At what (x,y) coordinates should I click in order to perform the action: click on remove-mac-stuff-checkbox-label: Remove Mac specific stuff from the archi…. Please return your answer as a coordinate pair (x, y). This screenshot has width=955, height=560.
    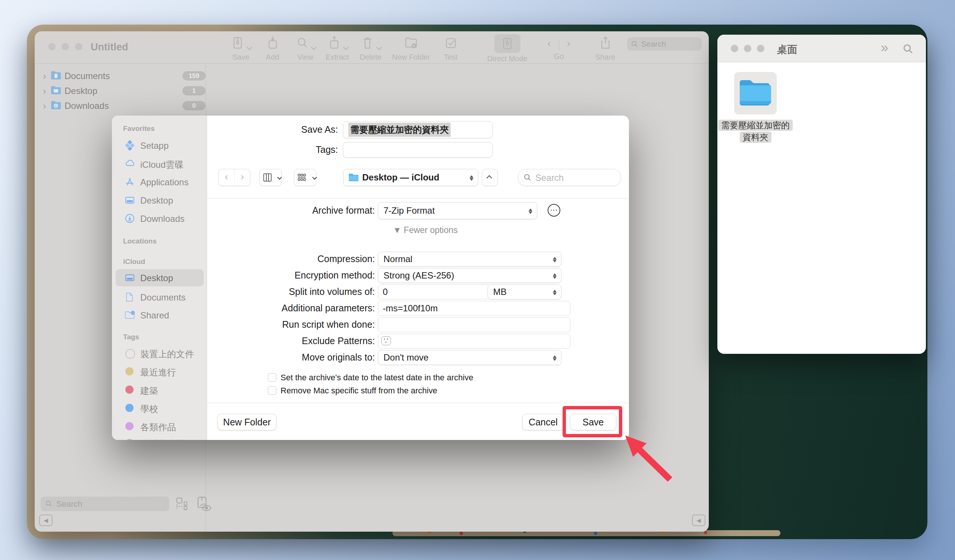
    Looking at the image, I should click on (359, 391).